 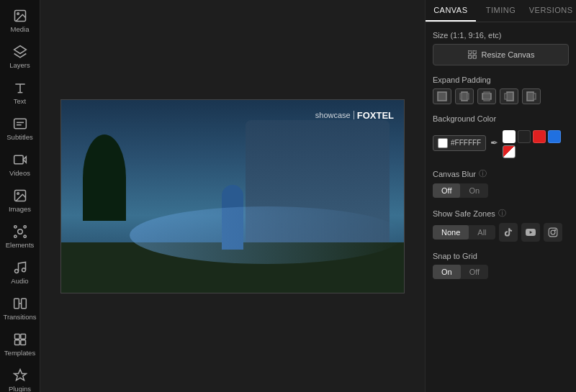 What do you see at coordinates (446, 191) in the screenshot?
I see `canvas-blur-off-button: Off` at bounding box center [446, 191].